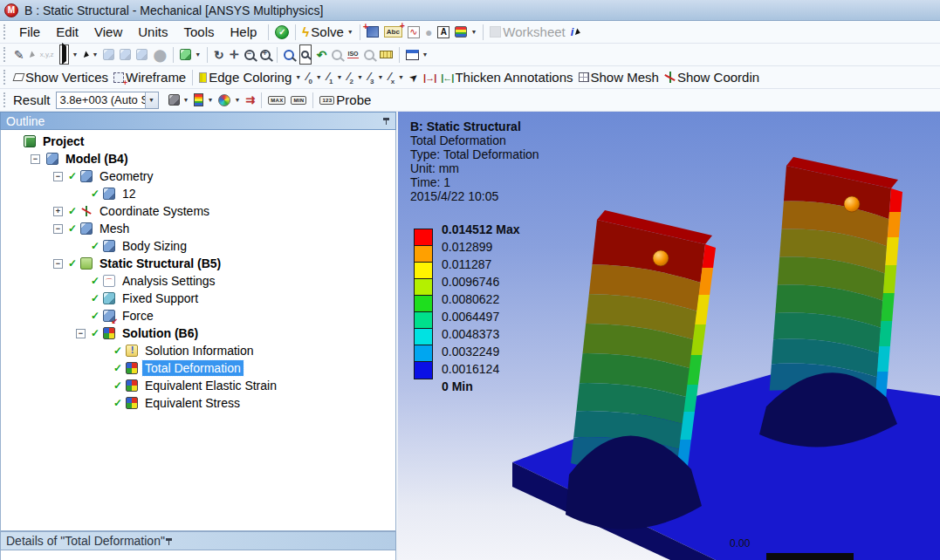  I want to click on vertex-select-button, so click(108, 54).